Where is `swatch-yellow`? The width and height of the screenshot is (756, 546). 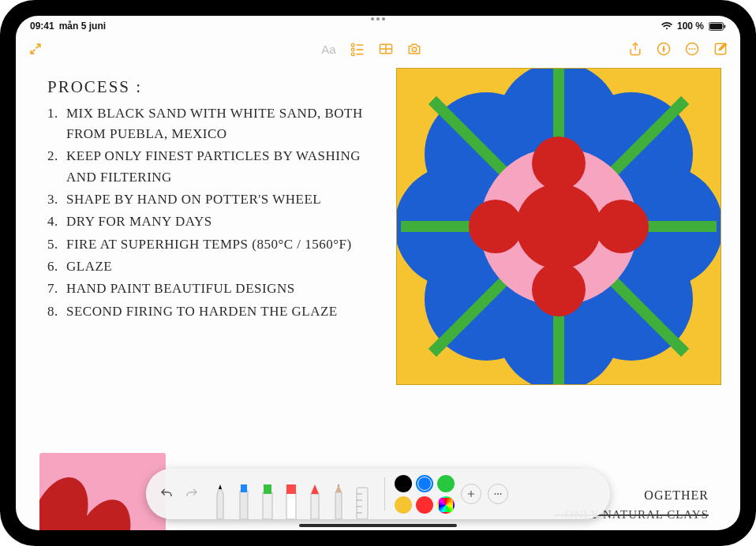 swatch-yellow is located at coordinates (403, 505).